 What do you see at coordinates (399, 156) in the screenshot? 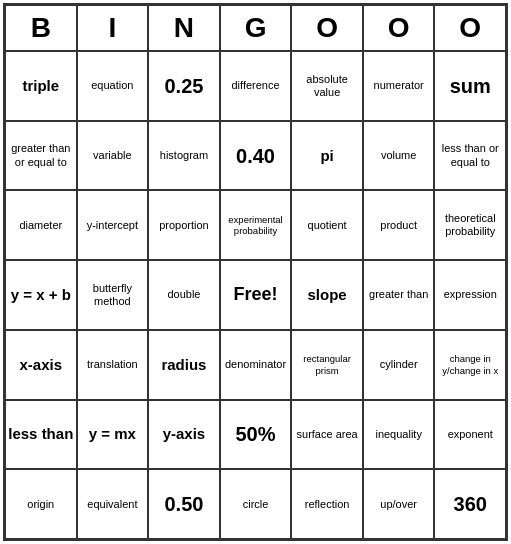
I see `cell-1-5: volume` at bounding box center [399, 156].